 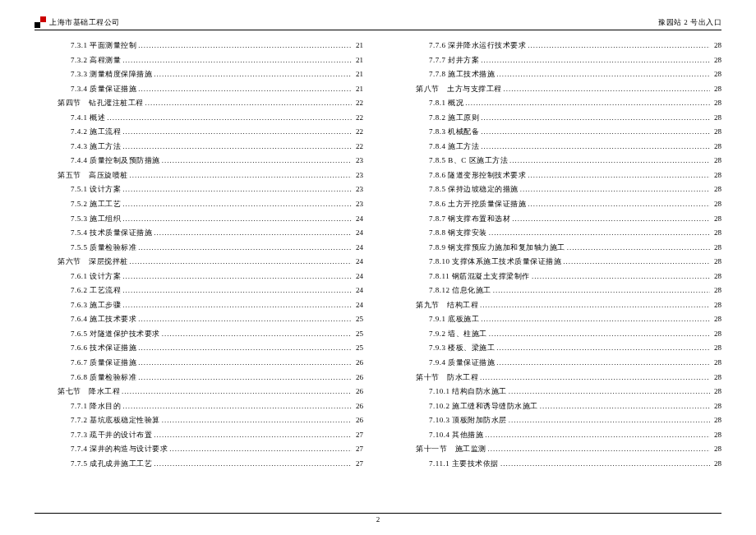 I want to click on toc-entry-label: 7.9.3 楼板、梁施工, so click(x=445, y=348).